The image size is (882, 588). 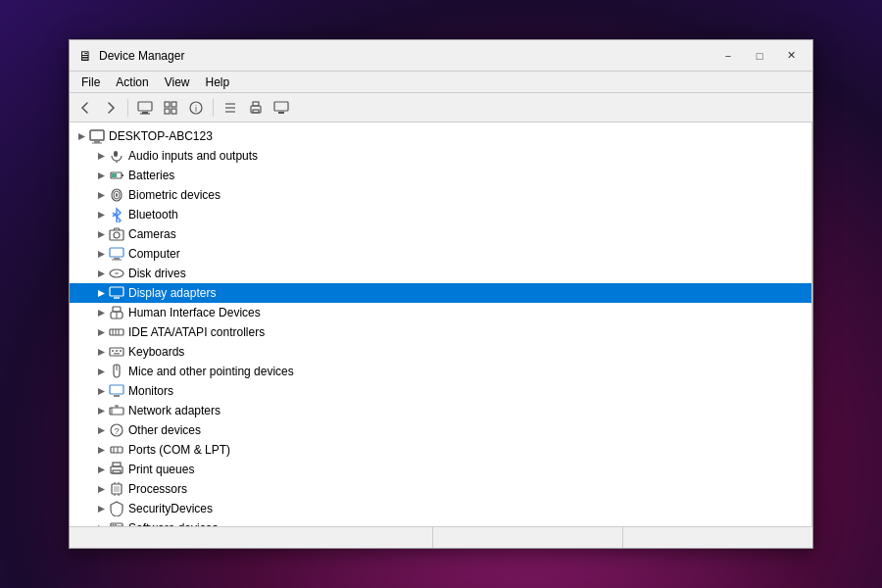 What do you see at coordinates (131, 82) in the screenshot?
I see `menu-action: Action` at bounding box center [131, 82].